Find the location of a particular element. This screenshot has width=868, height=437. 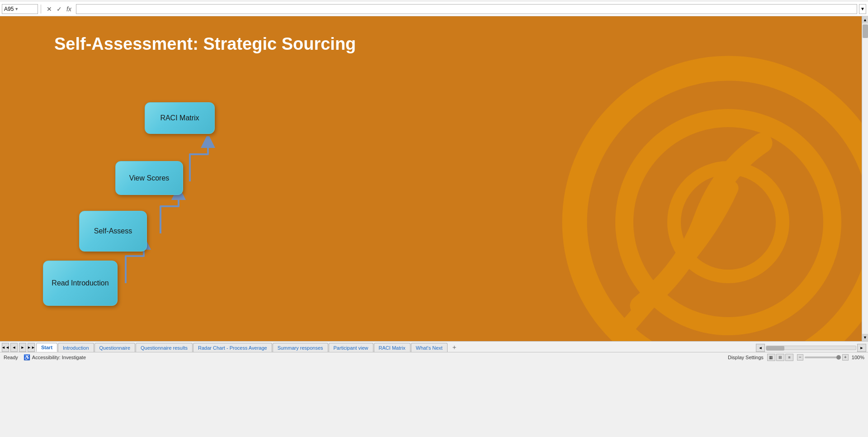

tab-scroll-left: ◄ is located at coordinates (14, 347).